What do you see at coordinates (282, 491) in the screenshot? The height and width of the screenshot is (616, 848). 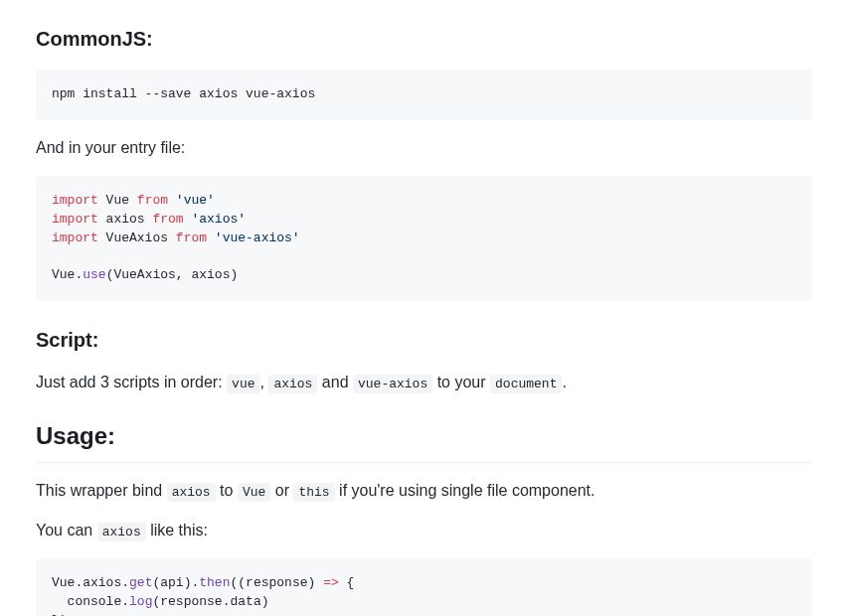 I see `text: or` at bounding box center [282, 491].